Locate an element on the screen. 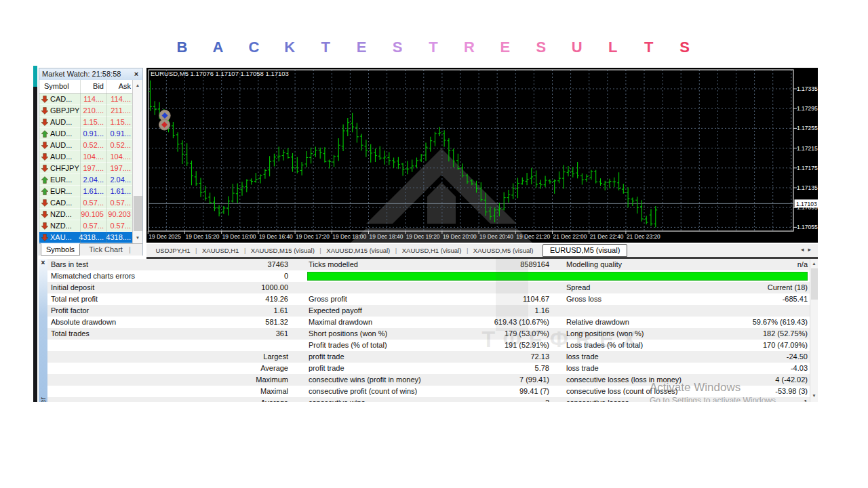 Image resolution: width=868 pixels, height=488 pixels. report-value: Current (18) is located at coordinates (757, 287).